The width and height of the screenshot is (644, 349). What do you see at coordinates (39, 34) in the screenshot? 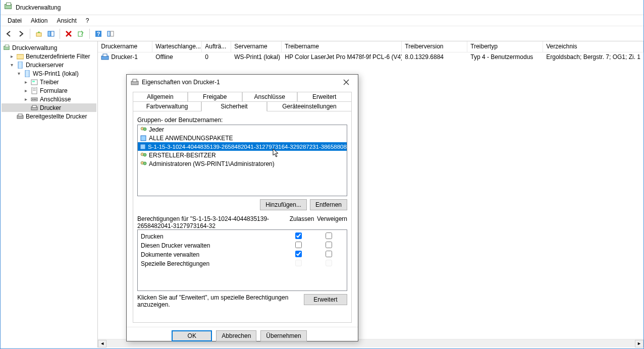
I see `up-button` at bounding box center [39, 34].